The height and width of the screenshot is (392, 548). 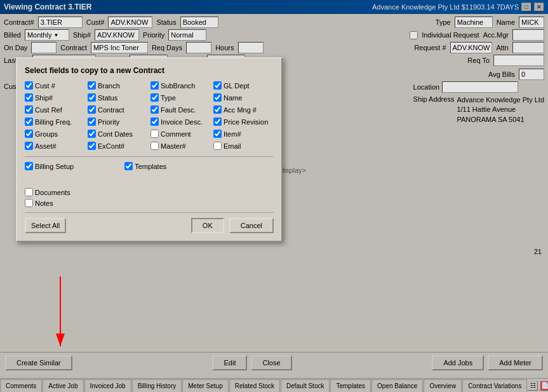 I want to click on modal-title: Select fields to copy to a new Contract, so click(x=149, y=71).